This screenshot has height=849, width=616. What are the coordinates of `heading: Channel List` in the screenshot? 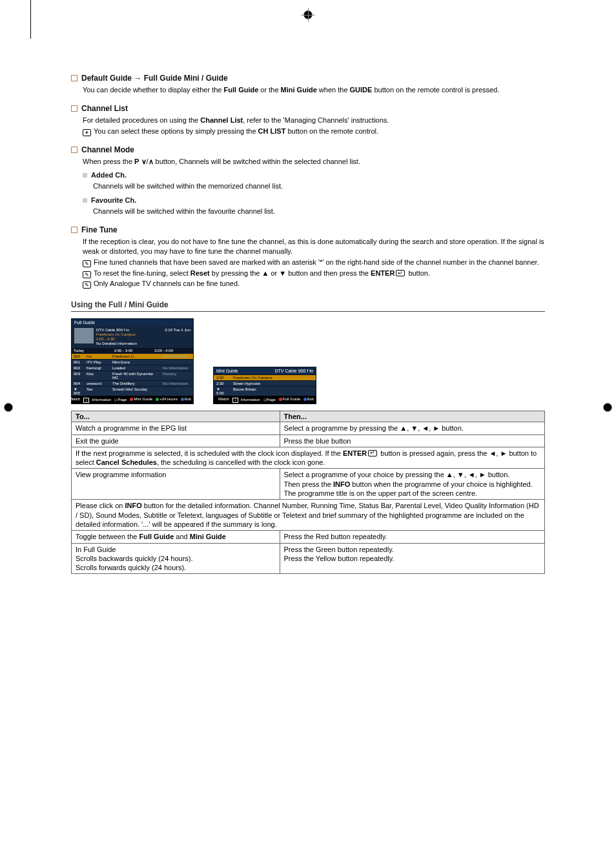 It's located at (105, 108).